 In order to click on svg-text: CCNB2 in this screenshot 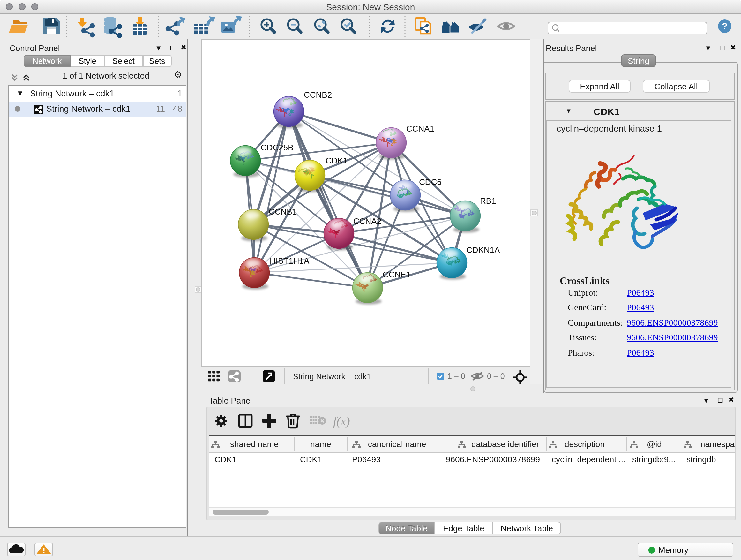, I will do `click(318, 95)`.